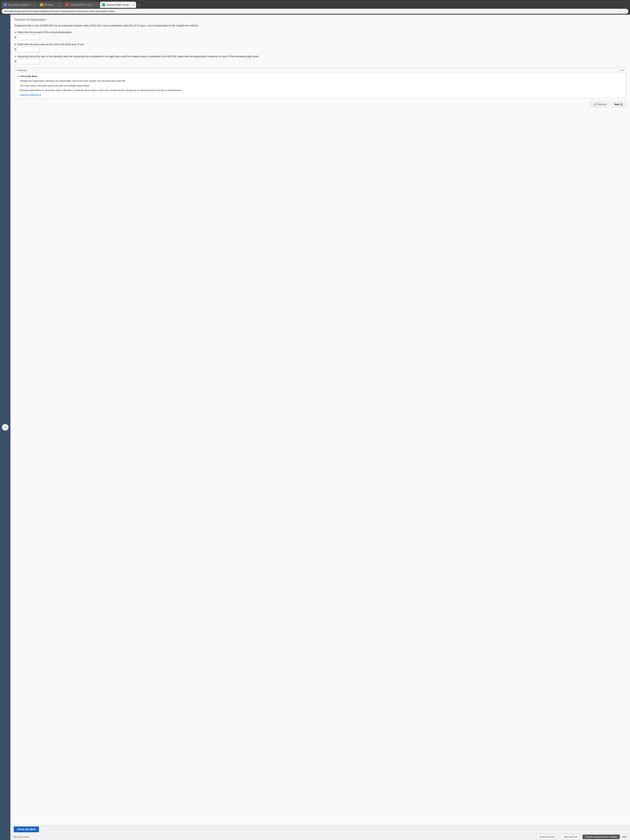 The height and width of the screenshot is (840, 630). I want to click on feedback-collapse-icon: ▼, so click(622, 70).